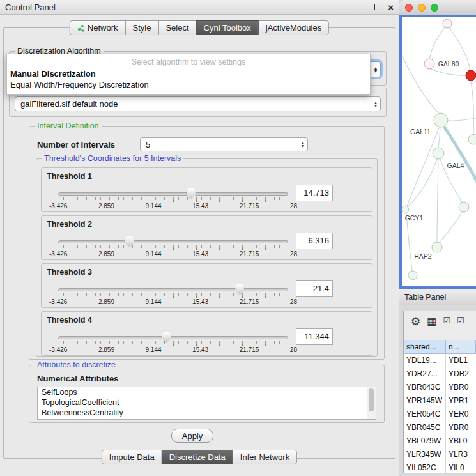 The image size is (476, 476). Describe the element at coordinates (207, 392) in the screenshot. I see `list-item: SelfLoops` at that location.